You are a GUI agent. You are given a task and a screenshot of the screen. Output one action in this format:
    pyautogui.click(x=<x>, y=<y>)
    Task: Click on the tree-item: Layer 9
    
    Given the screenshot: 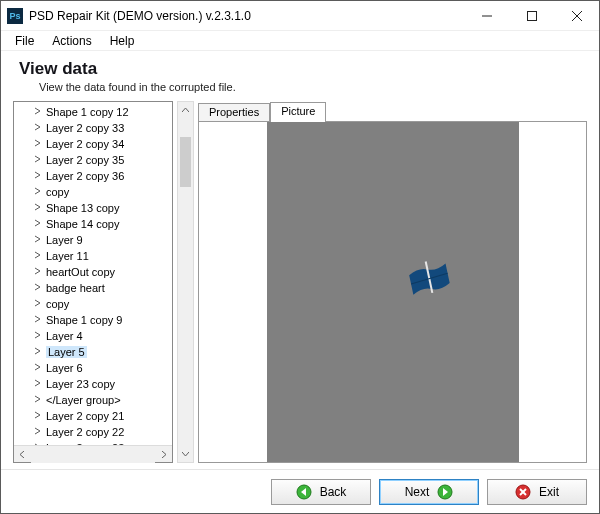 What is the action you would take?
    pyautogui.click(x=93, y=240)
    